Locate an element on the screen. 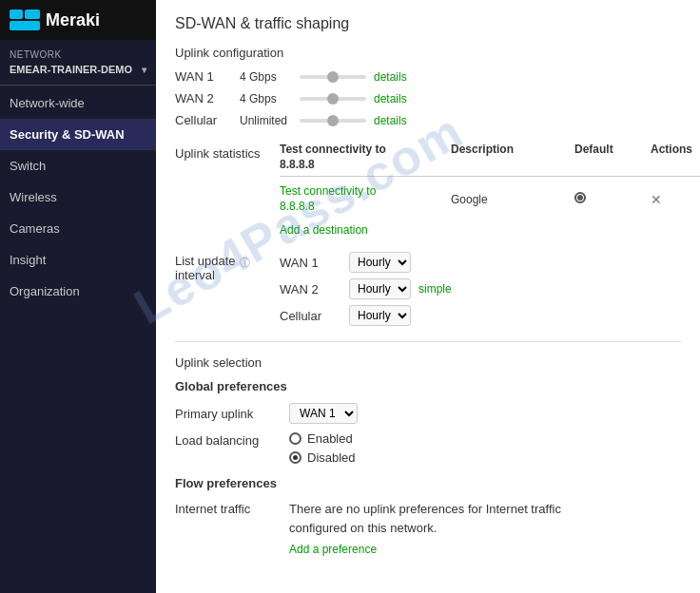 This screenshot has height=593, width=700. sidebar-item-cameras: Cameras is located at coordinates (78, 228).